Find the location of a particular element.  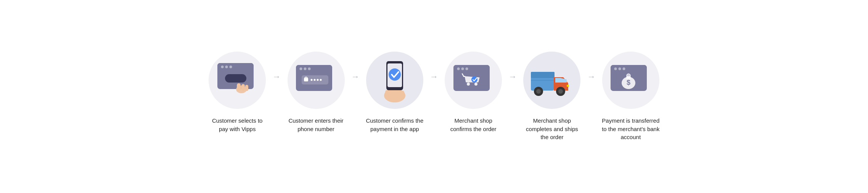

step-3-icon is located at coordinates (395, 80).